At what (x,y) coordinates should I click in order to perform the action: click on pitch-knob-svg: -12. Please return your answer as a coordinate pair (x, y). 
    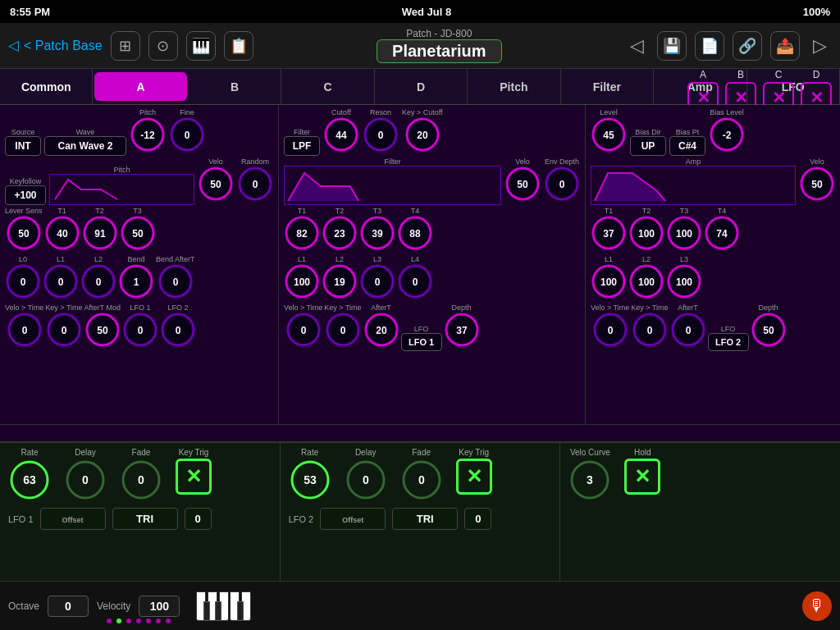
    Looking at the image, I should click on (148, 135).